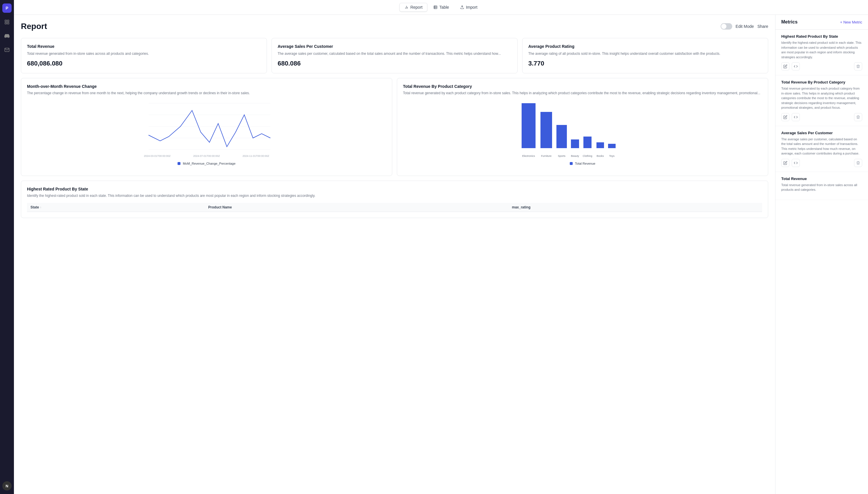  I want to click on legend-dot-revenue, so click(571, 164).